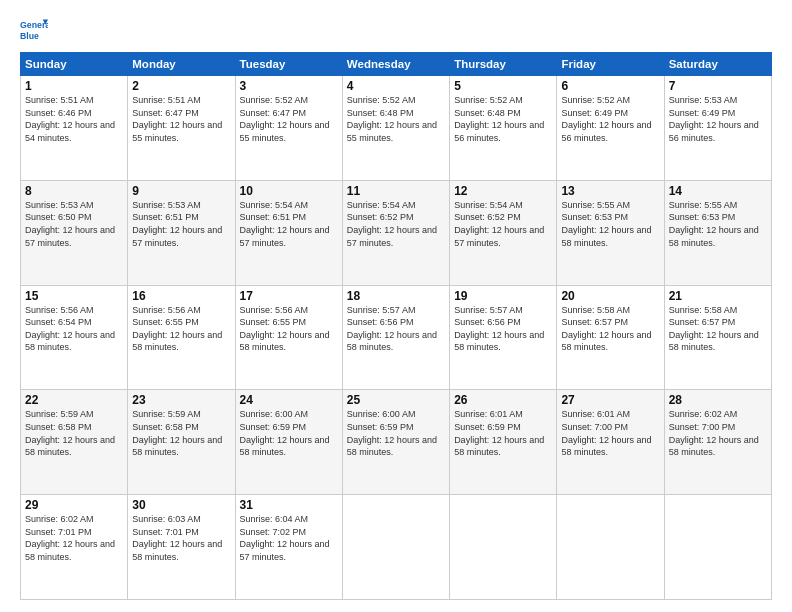 This screenshot has height=612, width=792. What do you see at coordinates (182, 548) in the screenshot?
I see `calendar-cell: 30Sunrise: 6:03 AMSunset: 7:01 PMDayligh…` at bounding box center [182, 548].